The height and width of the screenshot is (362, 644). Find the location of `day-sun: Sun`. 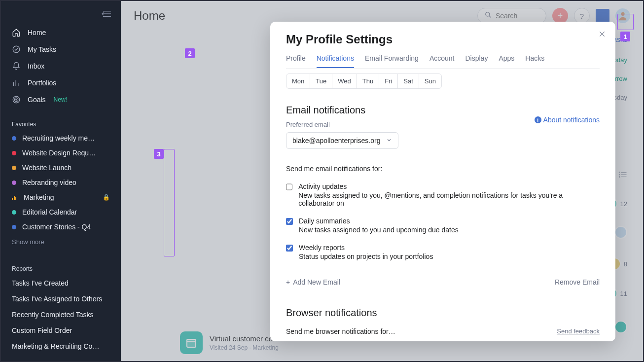

day-sun: Sun is located at coordinates (430, 81).